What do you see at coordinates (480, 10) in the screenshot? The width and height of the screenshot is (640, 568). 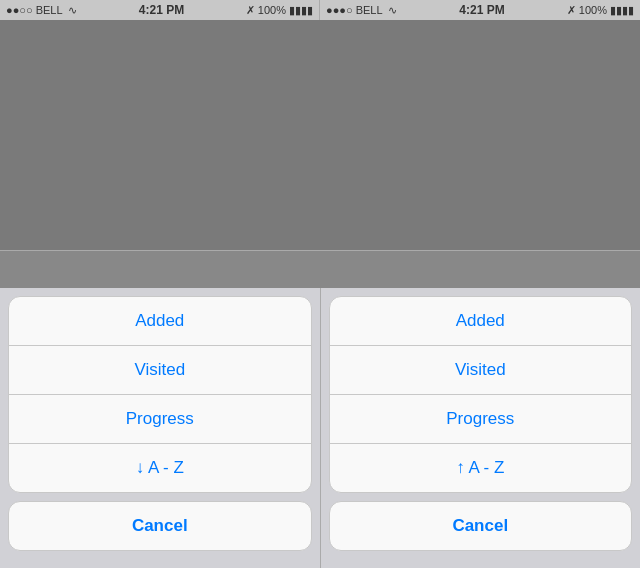 I see `right-status-bar: ●●●○ BELL ∿ 4:21 PM ✗ 100% ▮▮▮▮` at bounding box center [480, 10].